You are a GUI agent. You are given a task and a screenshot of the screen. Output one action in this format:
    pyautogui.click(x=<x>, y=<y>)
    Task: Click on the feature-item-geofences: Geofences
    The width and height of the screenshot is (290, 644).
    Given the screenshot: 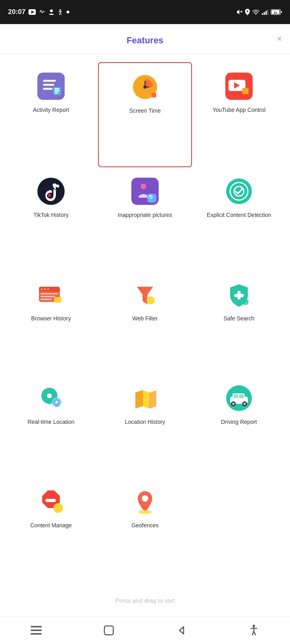 What is the action you would take?
    pyautogui.click(x=145, y=529)
    